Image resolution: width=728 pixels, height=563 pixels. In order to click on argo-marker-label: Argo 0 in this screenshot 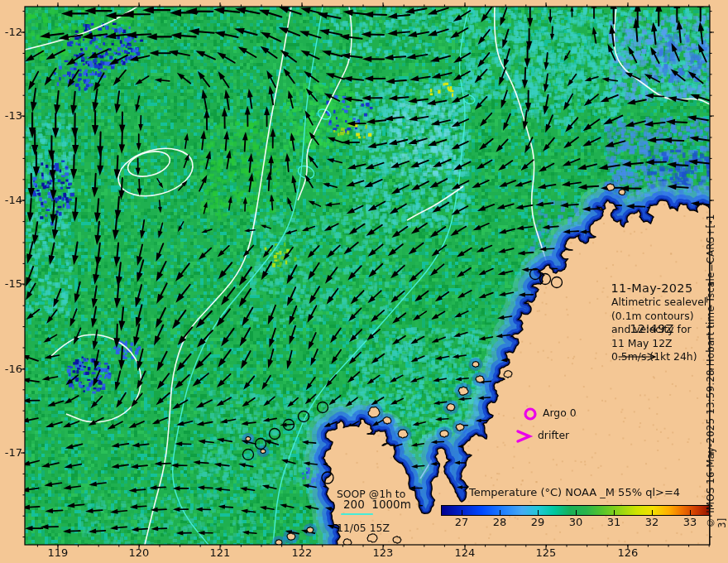, I will do `click(559, 412)`.